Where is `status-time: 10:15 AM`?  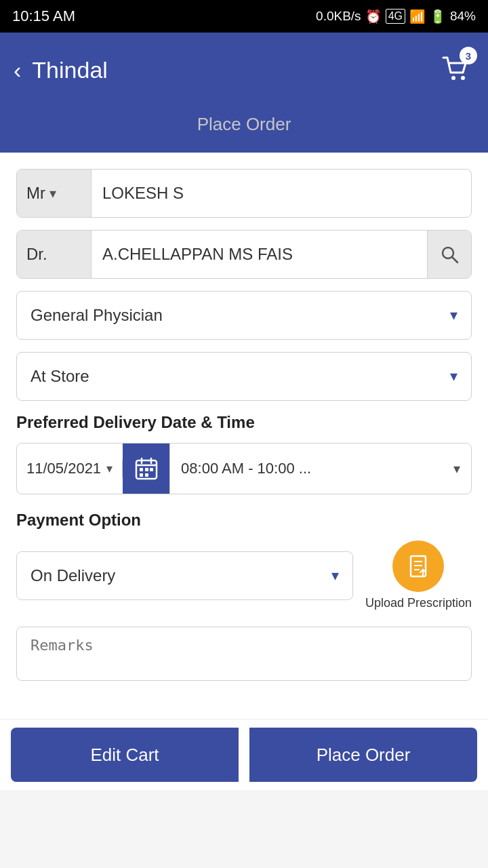
status-time: 10:15 AM is located at coordinates (43, 16).